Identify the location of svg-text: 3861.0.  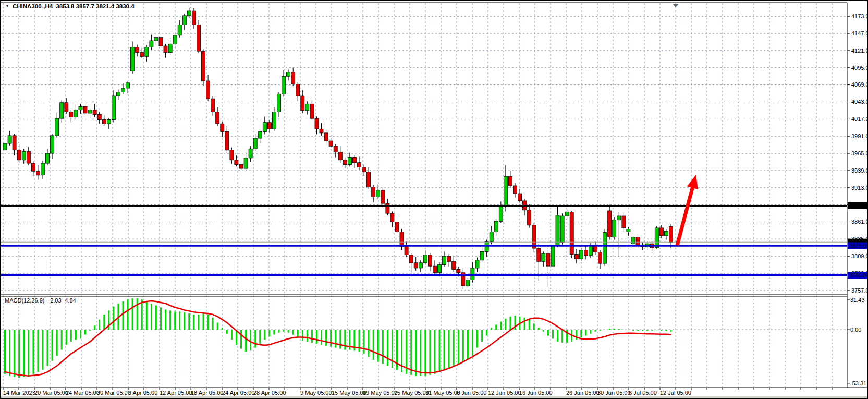
(860, 222).